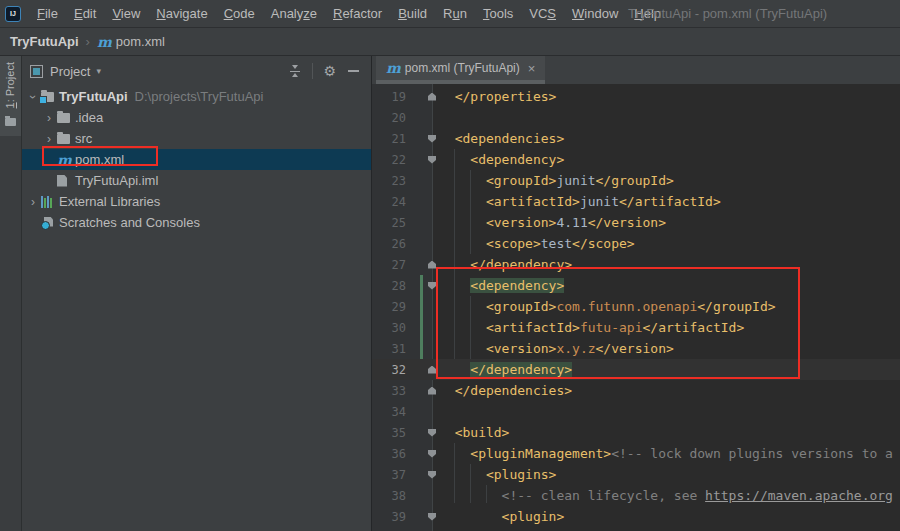  I want to click on code-line: 22 <dependency>, so click(636, 160).